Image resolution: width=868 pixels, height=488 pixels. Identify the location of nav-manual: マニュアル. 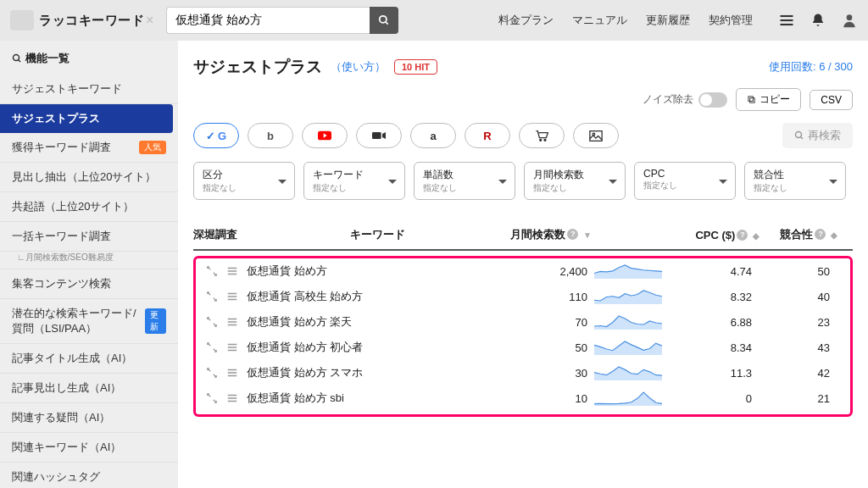
(600, 20).